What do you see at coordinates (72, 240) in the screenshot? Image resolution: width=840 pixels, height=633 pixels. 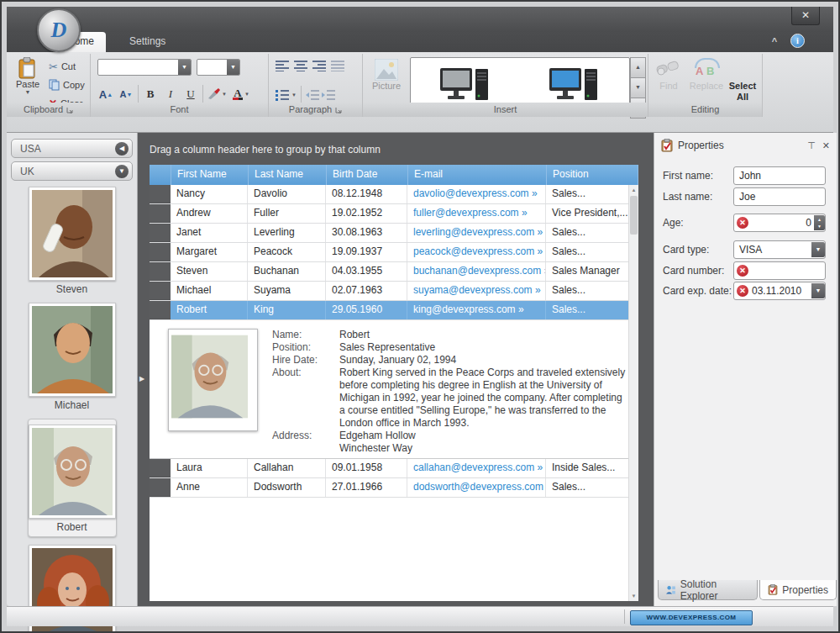 I see `contact-card-steven: Steven` at bounding box center [72, 240].